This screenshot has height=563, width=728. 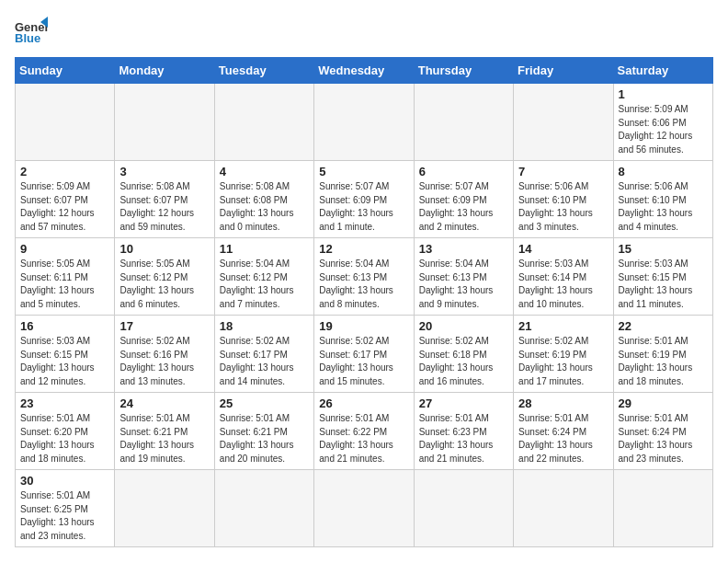 What do you see at coordinates (164, 403) in the screenshot?
I see `day-number: 24` at bounding box center [164, 403].